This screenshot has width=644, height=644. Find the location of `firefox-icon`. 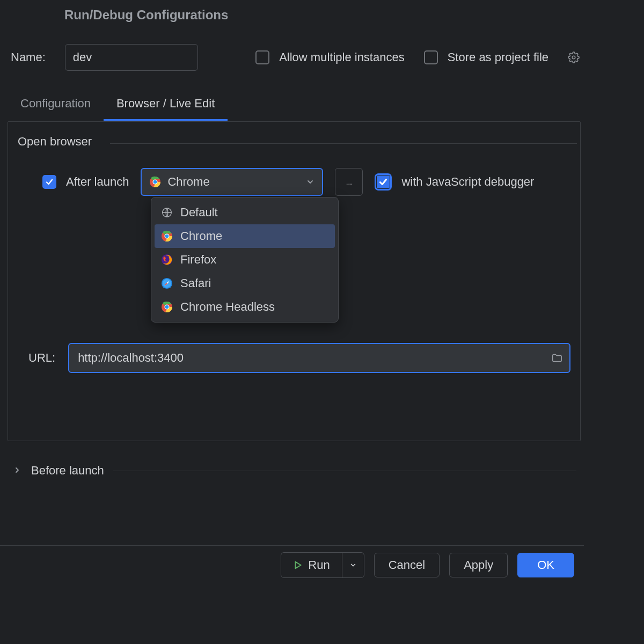

firefox-icon is located at coordinates (167, 260).